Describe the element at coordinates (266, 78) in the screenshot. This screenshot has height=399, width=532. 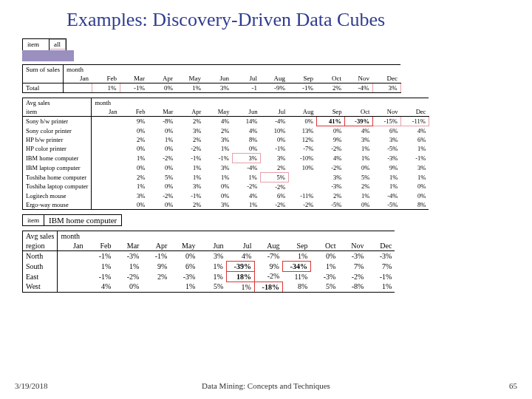
I see `table-total: Sum of salesmonthJanFebMarAprMayJunJulAu…` at that location.